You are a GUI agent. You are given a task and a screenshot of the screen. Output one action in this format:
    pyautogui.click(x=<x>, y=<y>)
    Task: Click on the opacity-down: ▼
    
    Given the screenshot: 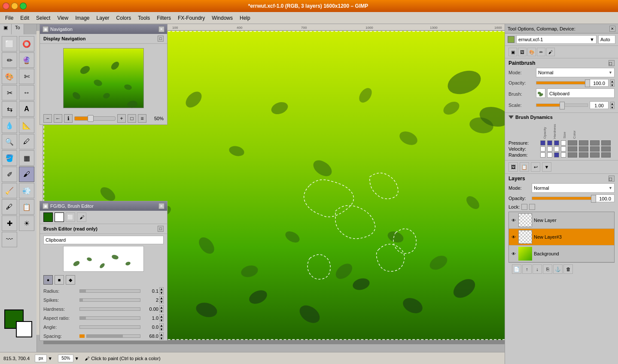 What is the action you would take?
    pyautogui.click(x=612, y=85)
    